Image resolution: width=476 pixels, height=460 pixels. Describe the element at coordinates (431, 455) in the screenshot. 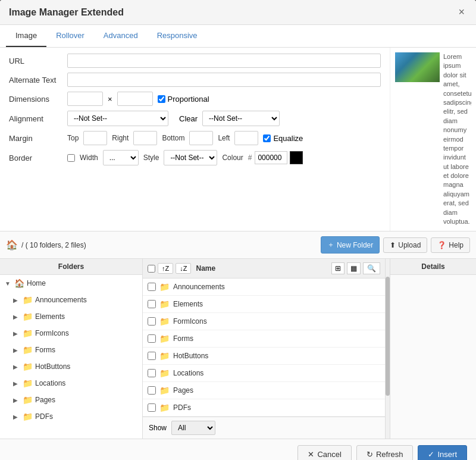

I see `insert-icon: ✓` at that location.